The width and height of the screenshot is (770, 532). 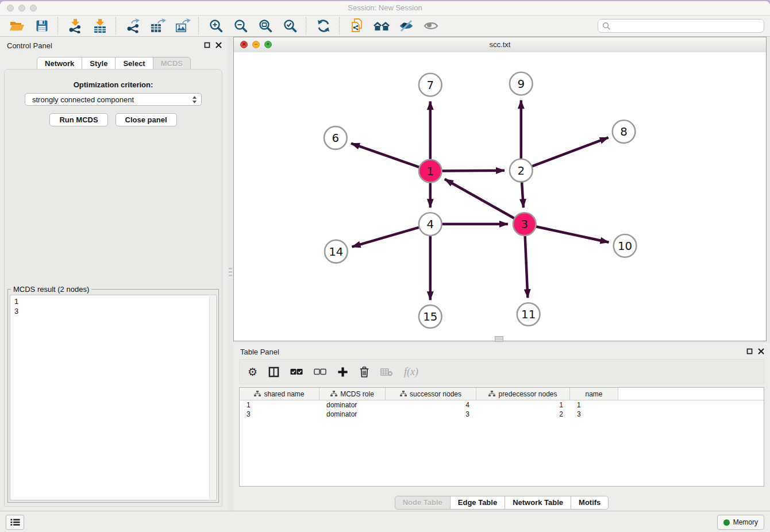 What do you see at coordinates (290, 26) in the screenshot?
I see `zoom-selected-button` at bounding box center [290, 26].